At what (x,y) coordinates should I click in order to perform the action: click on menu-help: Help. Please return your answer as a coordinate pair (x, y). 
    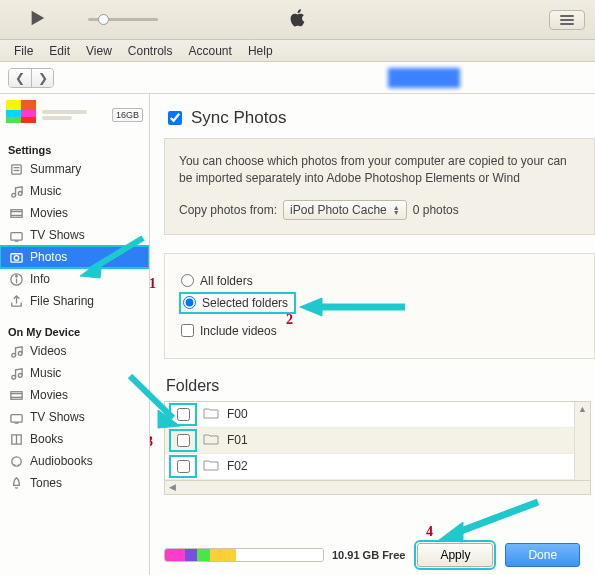
    Looking at the image, I should click on (260, 51).